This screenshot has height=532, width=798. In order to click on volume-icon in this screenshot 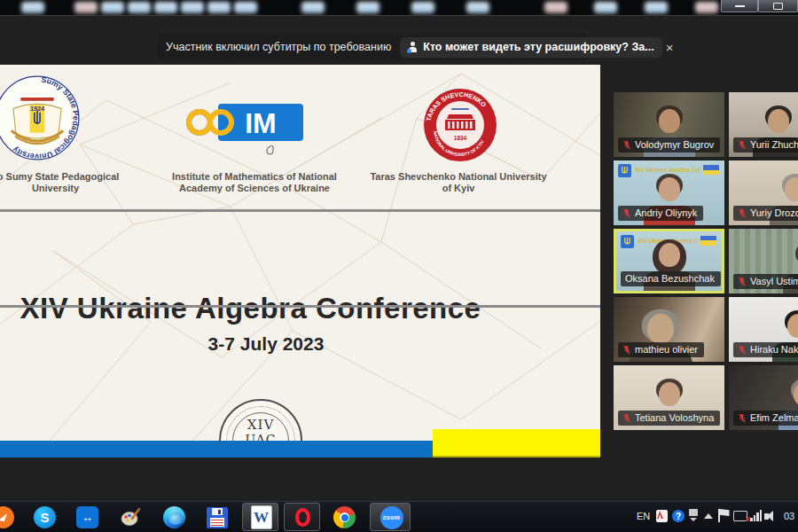, I will do `click(770, 516)`.